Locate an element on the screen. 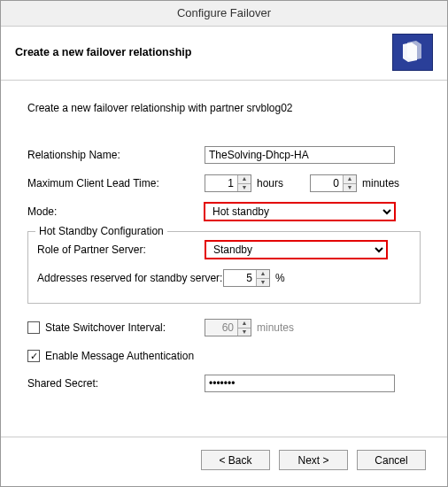 Image resolution: width=448 pixels, height=487 pixels. relationship-name-input is located at coordinates (299, 155).